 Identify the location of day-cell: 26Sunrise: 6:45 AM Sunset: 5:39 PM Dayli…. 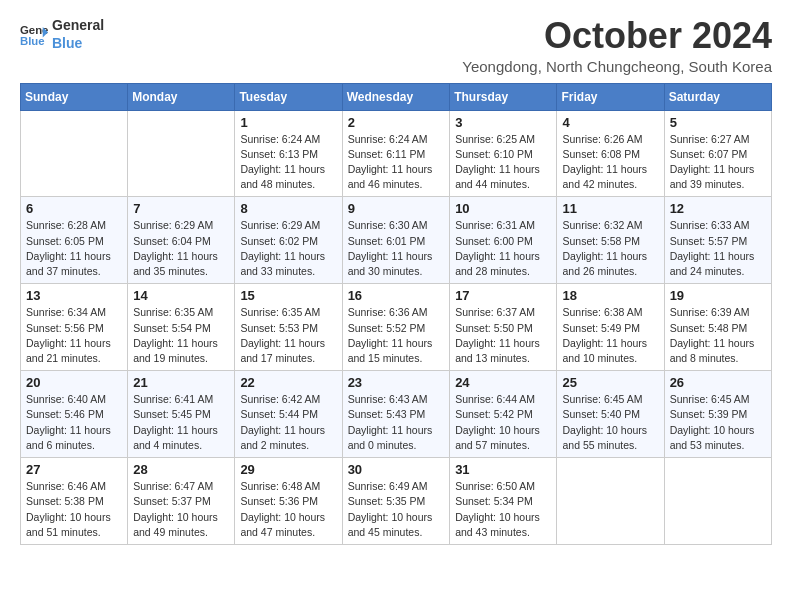
(718, 414).